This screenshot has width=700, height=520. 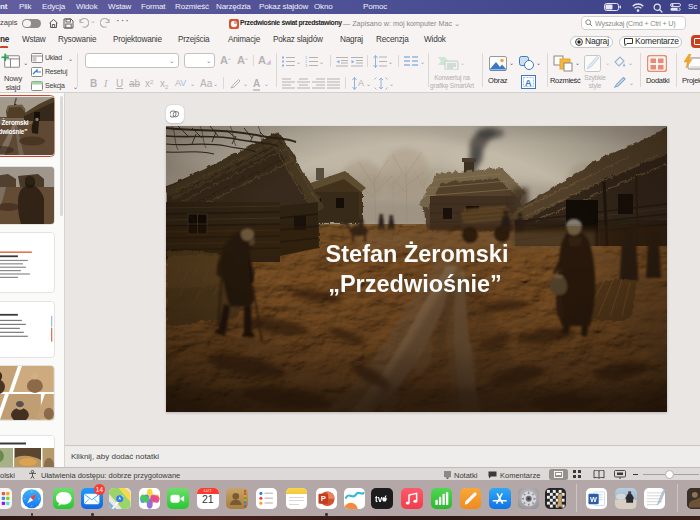 I want to click on svg-text: W, so click(x=594, y=498).